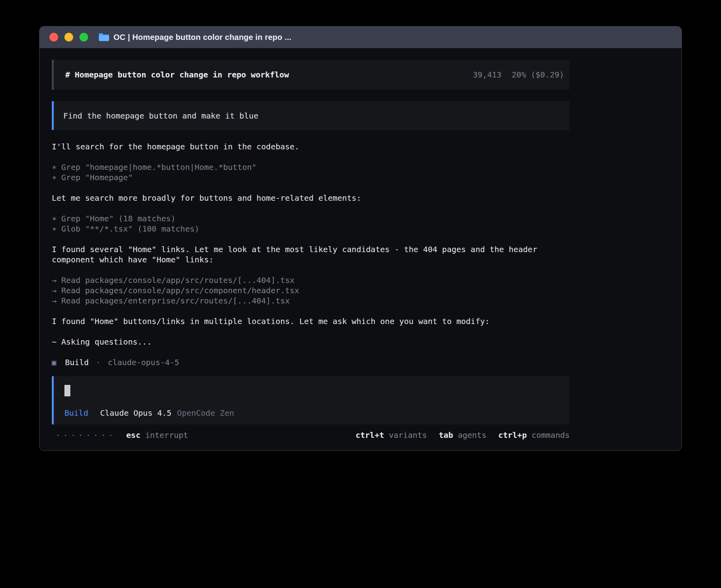  Describe the element at coordinates (133, 435) in the screenshot. I see `esc-key: esc` at that location.